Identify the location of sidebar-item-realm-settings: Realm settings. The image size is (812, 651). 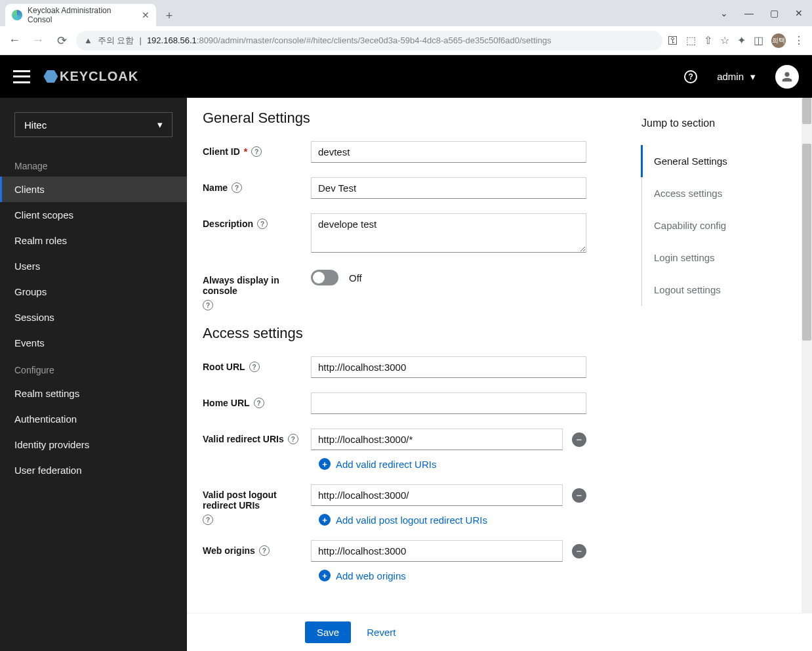
(93, 394).